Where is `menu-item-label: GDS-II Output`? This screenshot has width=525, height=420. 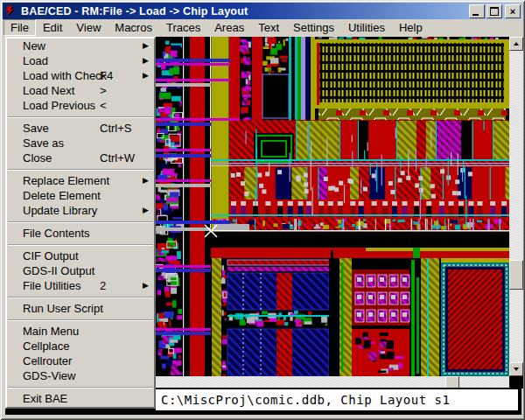
menu-item-label: GDS-II Output is located at coordinates (59, 271).